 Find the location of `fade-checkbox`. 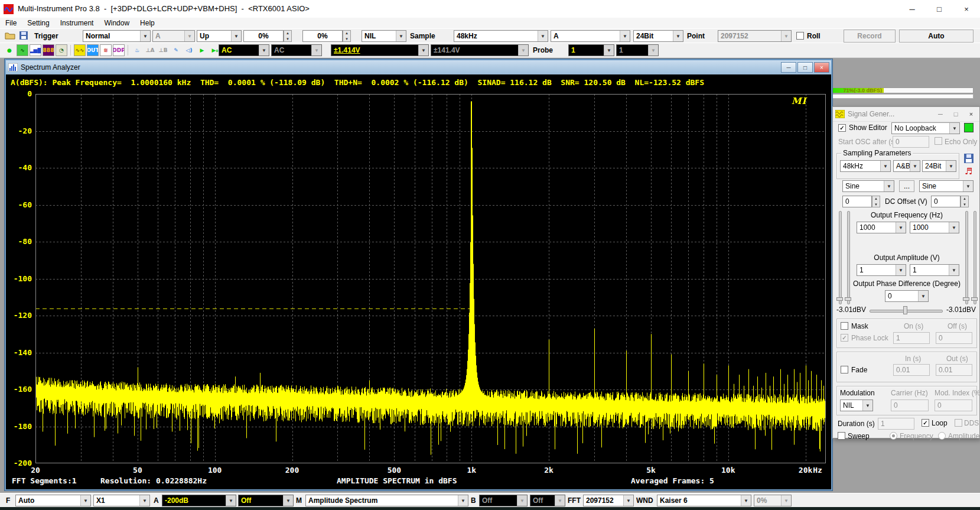

fade-checkbox is located at coordinates (845, 370).